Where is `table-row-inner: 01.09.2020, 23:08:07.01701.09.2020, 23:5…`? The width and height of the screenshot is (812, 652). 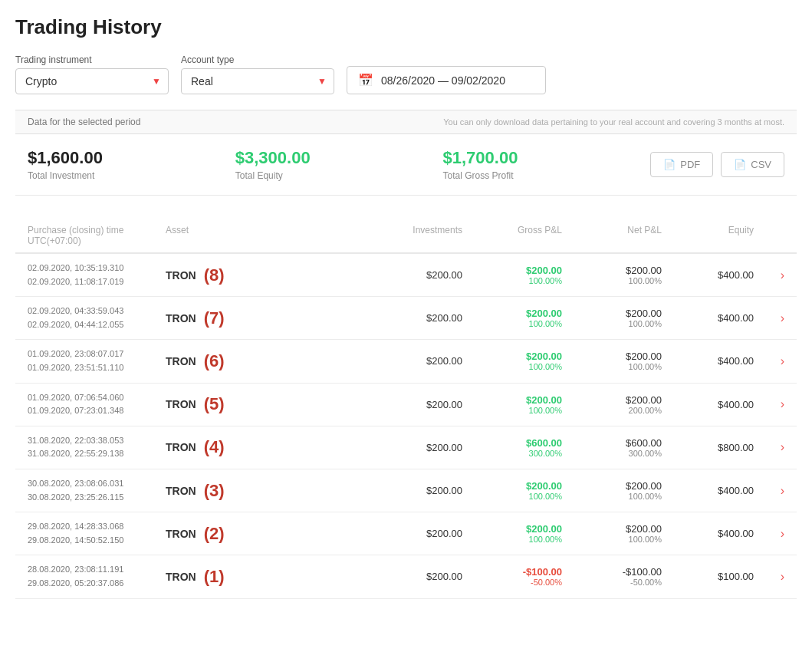
table-row-inner: 01.09.2020, 23:08:07.01701.09.2020, 23:5… is located at coordinates (406, 361).